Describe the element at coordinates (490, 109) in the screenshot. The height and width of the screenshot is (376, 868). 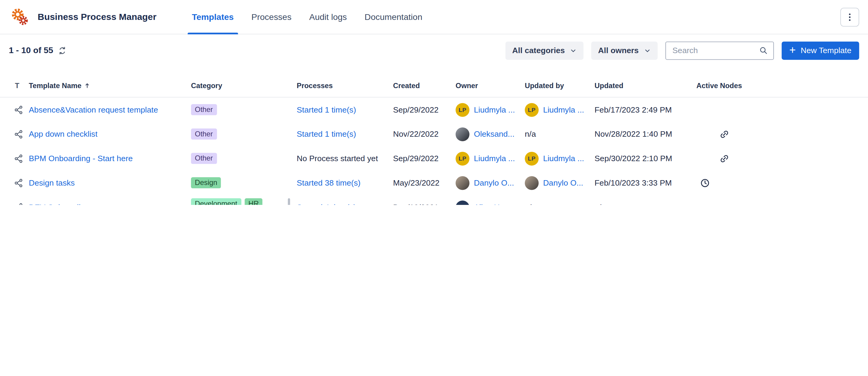
I see `owner-cell: LPLiudmyla ...` at that location.